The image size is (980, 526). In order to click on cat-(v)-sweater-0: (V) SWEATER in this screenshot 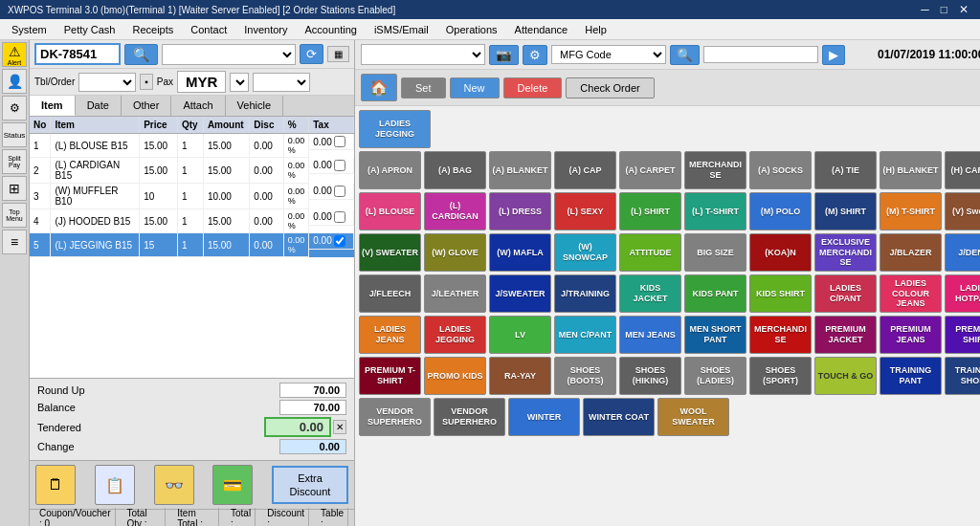, I will do `click(390, 252)`.